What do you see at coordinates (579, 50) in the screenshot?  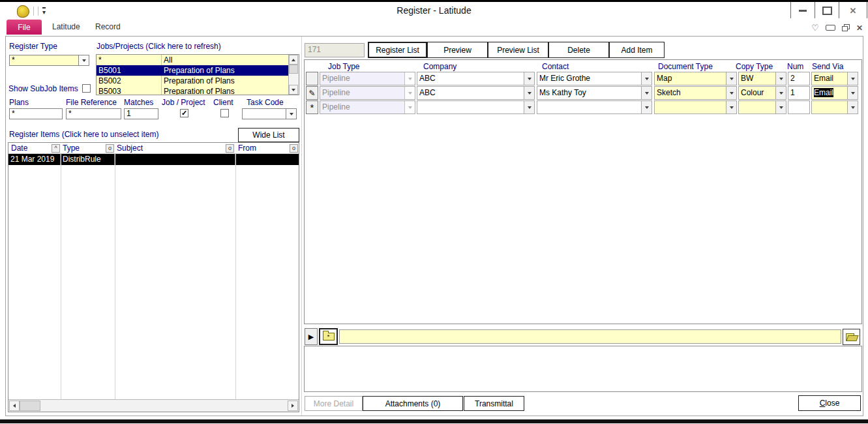 I see `delete-button: Delete` at bounding box center [579, 50].